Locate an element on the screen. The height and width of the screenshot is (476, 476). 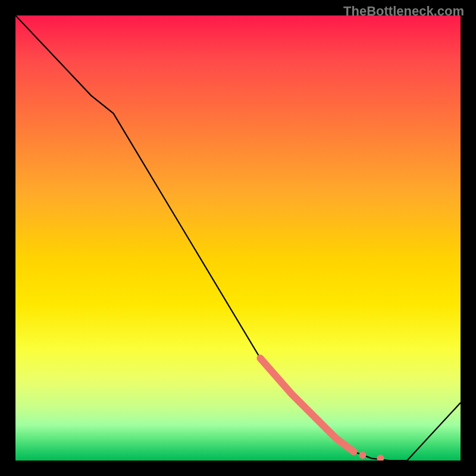
highlight-segment is located at coordinates (307, 405).